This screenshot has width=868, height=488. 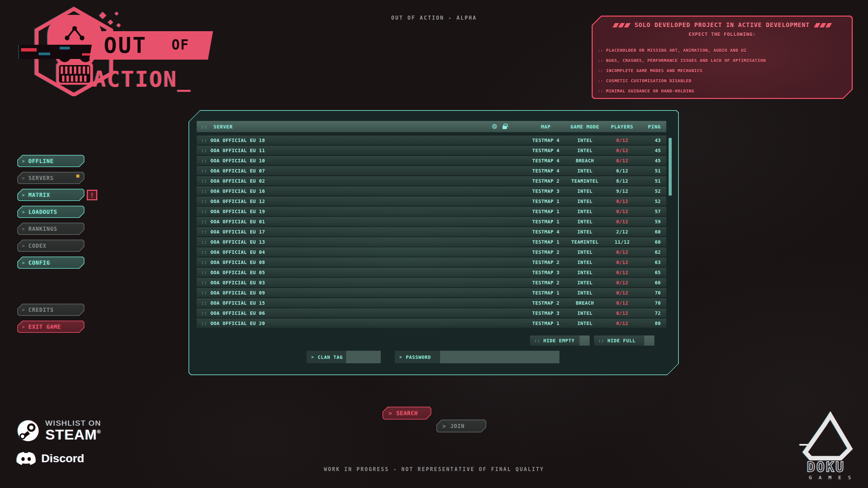 I want to click on settings-icon: ⚙, so click(x=495, y=127).